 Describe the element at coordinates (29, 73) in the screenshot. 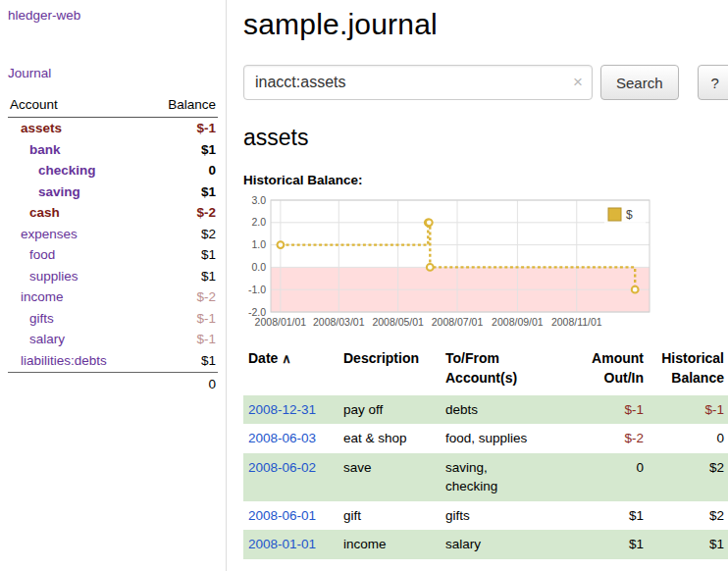

I see `nav-journal-link: Journal` at that location.